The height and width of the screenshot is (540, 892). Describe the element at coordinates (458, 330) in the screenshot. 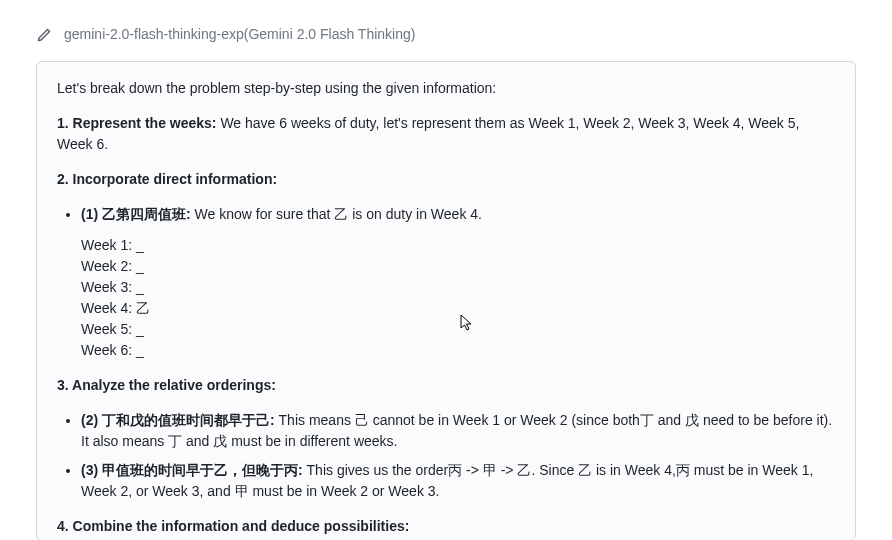

I see `week-line: Week 5: _` at that location.